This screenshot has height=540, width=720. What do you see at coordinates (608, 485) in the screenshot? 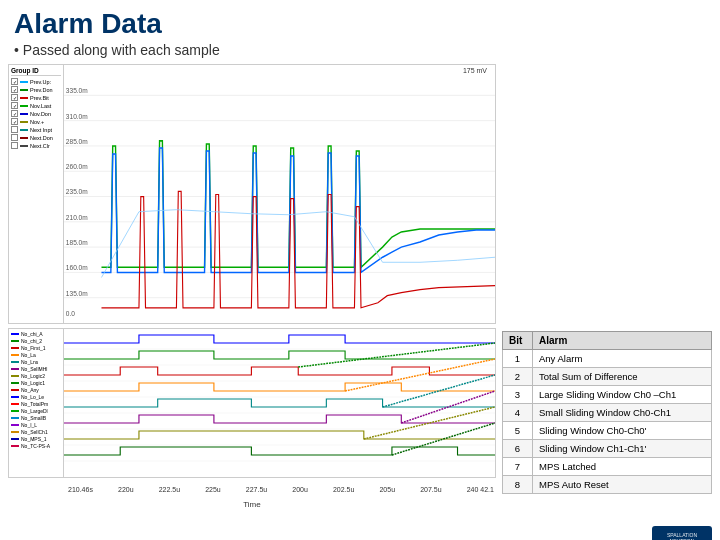
I see `table-row: 8MPS Auto Reset` at bounding box center [608, 485].